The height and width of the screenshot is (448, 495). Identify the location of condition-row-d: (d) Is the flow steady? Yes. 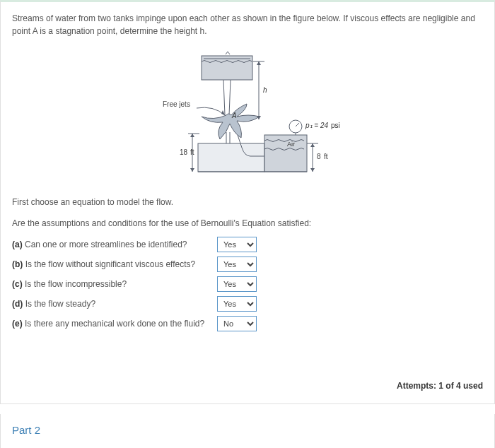
(248, 304).